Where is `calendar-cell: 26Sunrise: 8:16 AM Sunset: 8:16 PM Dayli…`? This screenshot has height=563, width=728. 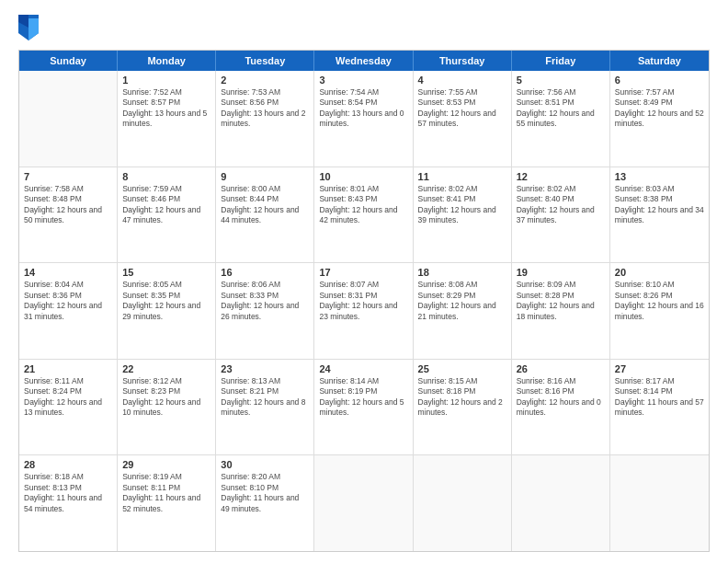 calendar-cell: 26Sunrise: 8:16 AM Sunset: 8:16 PM Dayli… is located at coordinates (561, 408).